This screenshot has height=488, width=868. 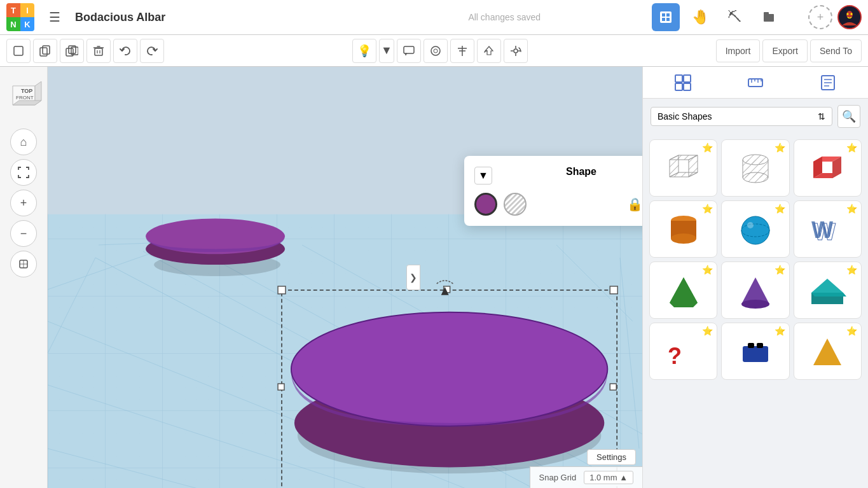 I want to click on add-user-button: +, so click(x=820, y=17).